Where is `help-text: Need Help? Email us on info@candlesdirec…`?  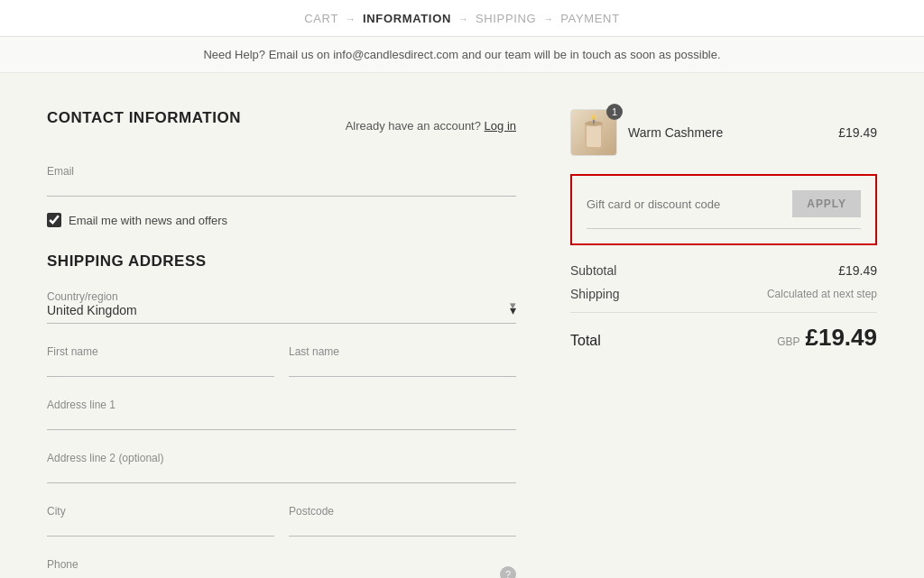 help-text: Need Help? Email us on info@candlesdirec… is located at coordinates (462, 54).